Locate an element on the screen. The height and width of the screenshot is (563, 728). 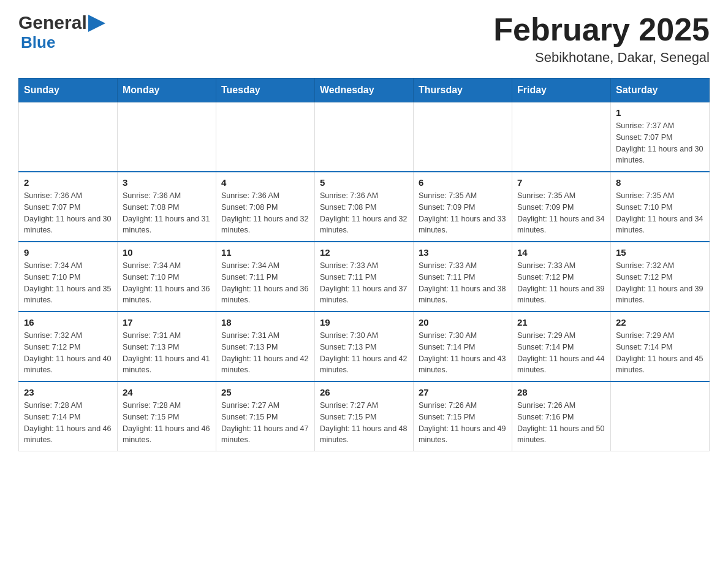
calendar-cell: 21Sunrise: 7:29 AMSunset: 7:14 PMDayligh… is located at coordinates (561, 347).